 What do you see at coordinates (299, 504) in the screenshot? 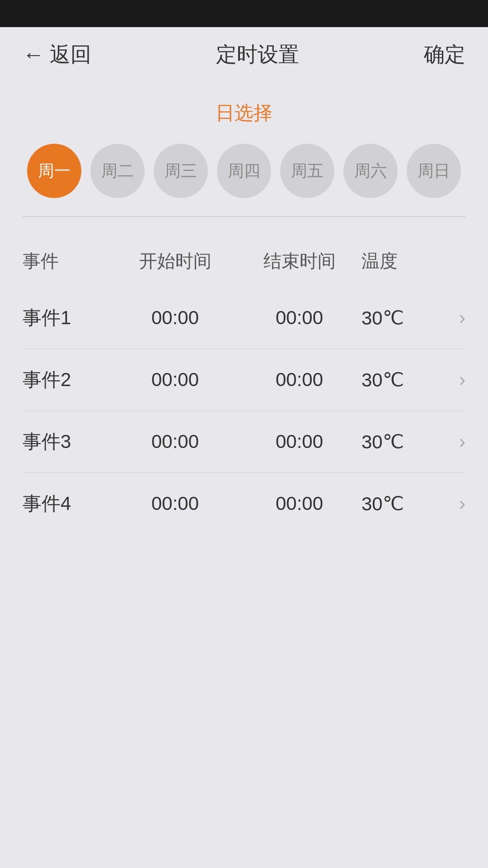
I see `event-4-end: 00:00` at bounding box center [299, 504].